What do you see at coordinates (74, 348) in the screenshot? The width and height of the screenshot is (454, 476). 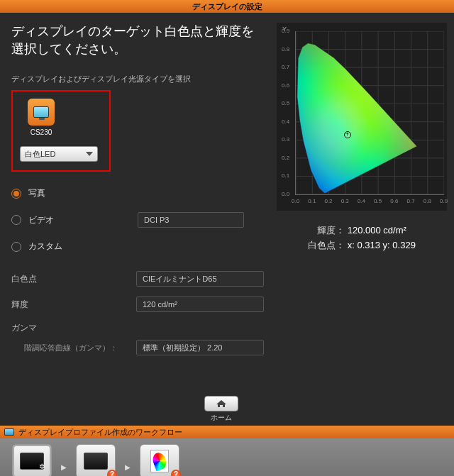 I see `tone-curve-label: 階調応答曲線（ガンマ）：` at bounding box center [74, 348].